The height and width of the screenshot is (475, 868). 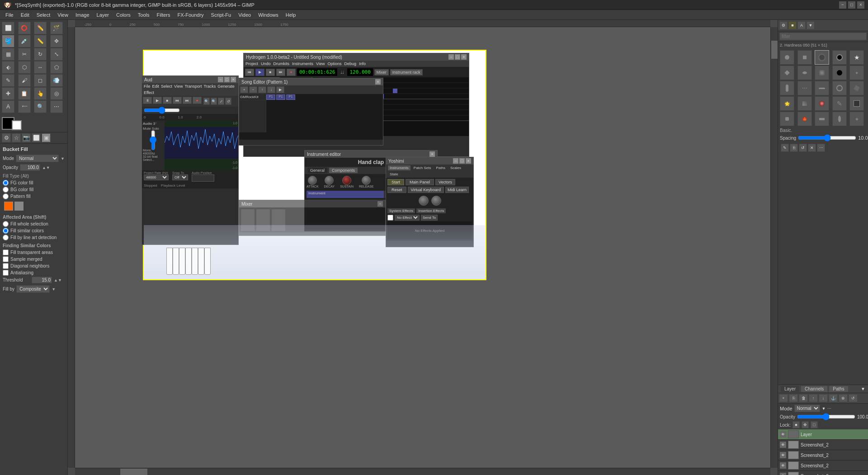 I want to click on tab-channels: Channels, so click(x=814, y=389).